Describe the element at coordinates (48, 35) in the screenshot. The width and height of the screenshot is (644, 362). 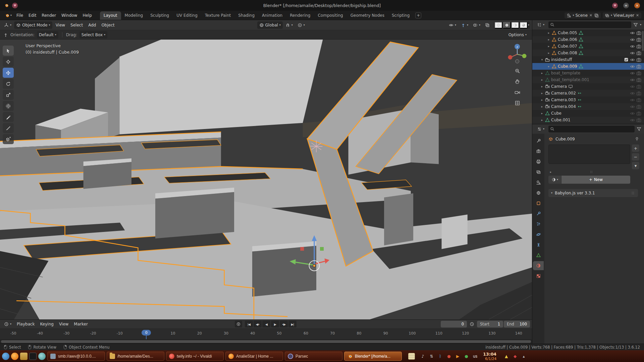
I see `orientation-dropdown: Default ▾` at that location.